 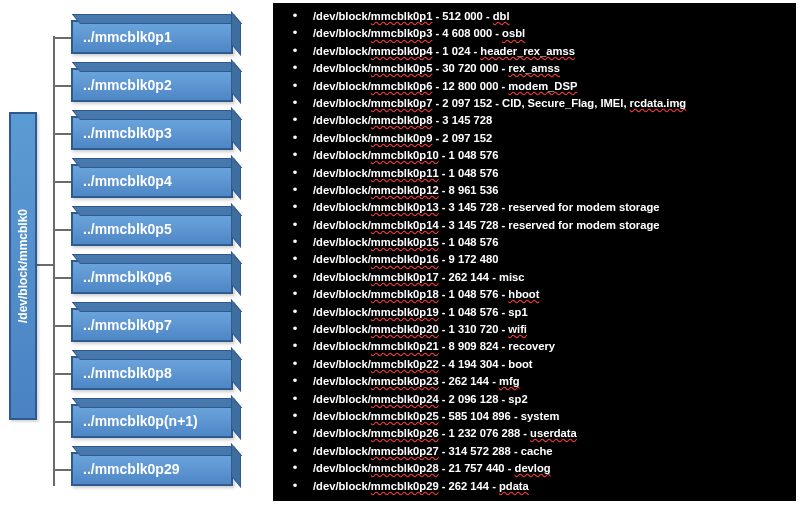 I want to click on partition-row: •/dev/block/mmcblk0p28 - 21 757 440 - de…, so click(x=532, y=468).